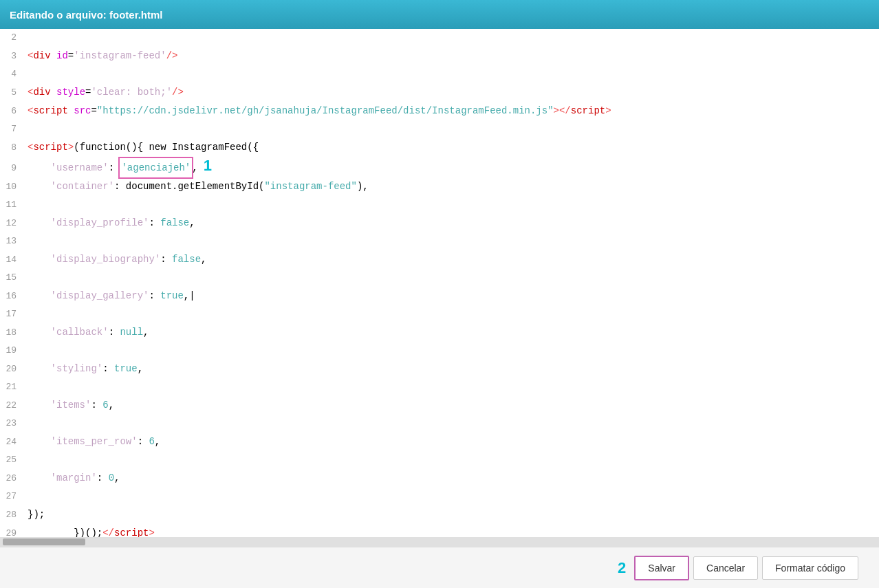  What do you see at coordinates (810, 568) in the screenshot?
I see `format-button: Formatar código` at bounding box center [810, 568].